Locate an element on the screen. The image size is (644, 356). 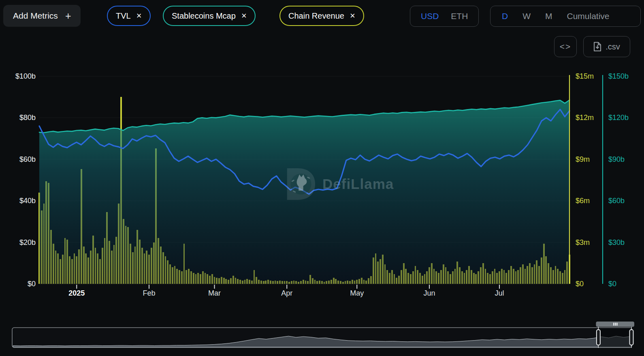
navigator-selection is located at coordinates (615, 337).